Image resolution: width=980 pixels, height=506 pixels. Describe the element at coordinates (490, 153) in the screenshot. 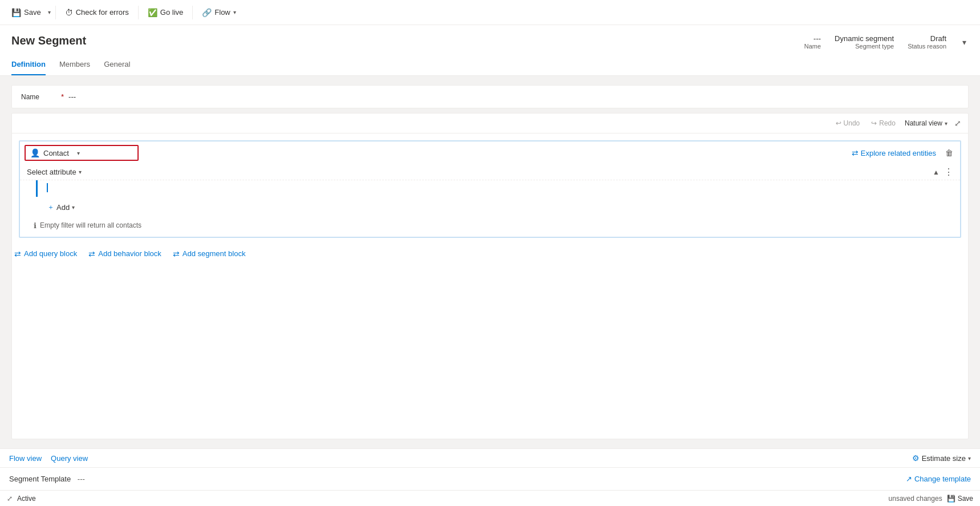

I see `query-block-header: 👤 Contact ▾ ⇄ Explore related entities 🗑` at that location.